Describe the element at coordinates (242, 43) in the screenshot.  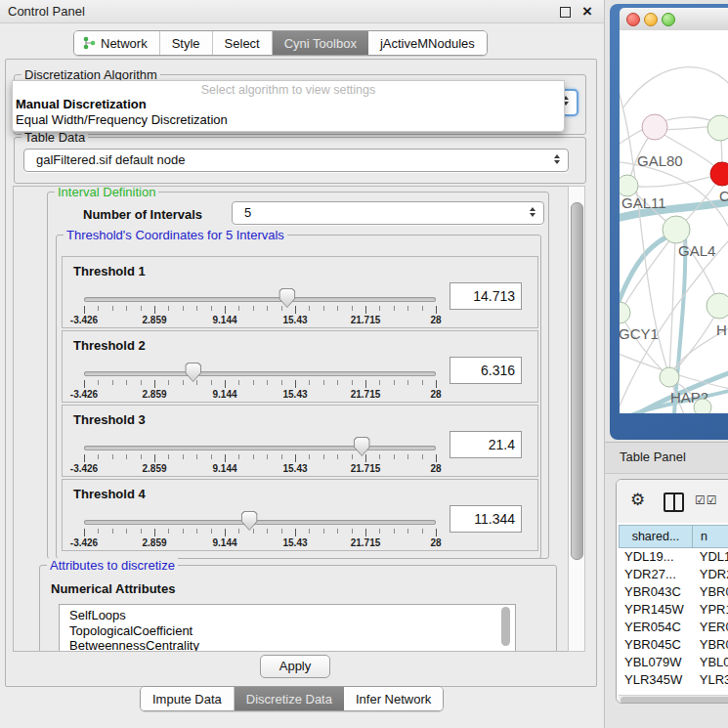
I see `tab-select: Select` at that location.